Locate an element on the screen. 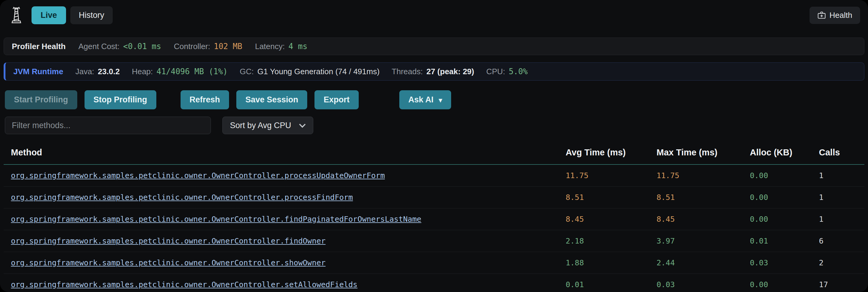  filter-methods-input is located at coordinates (108, 125).